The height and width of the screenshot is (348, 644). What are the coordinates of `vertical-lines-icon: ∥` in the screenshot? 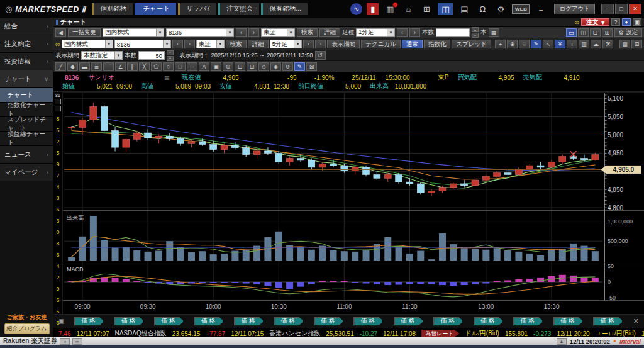 It's located at (132, 67).